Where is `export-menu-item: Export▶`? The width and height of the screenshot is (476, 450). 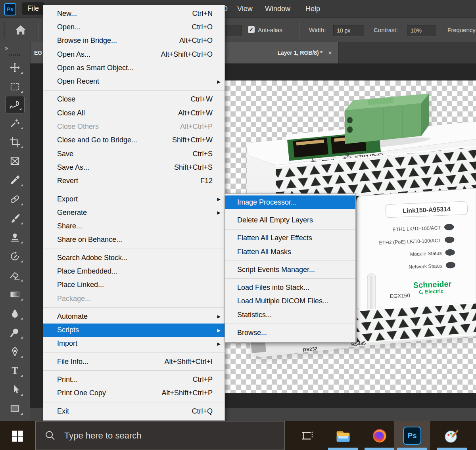 export-menu-item: Export▶ is located at coordinates (134, 199).